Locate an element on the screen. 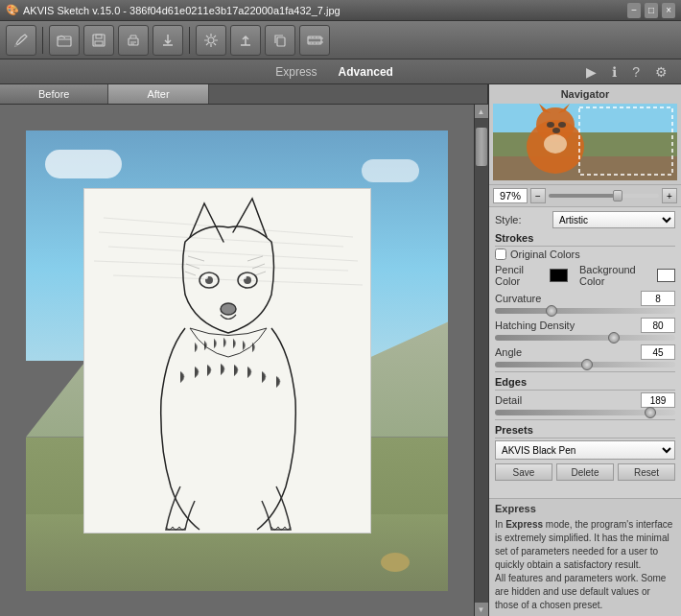 The height and width of the screenshot is (616, 681). zoom-slider-thumb is located at coordinates (618, 196).